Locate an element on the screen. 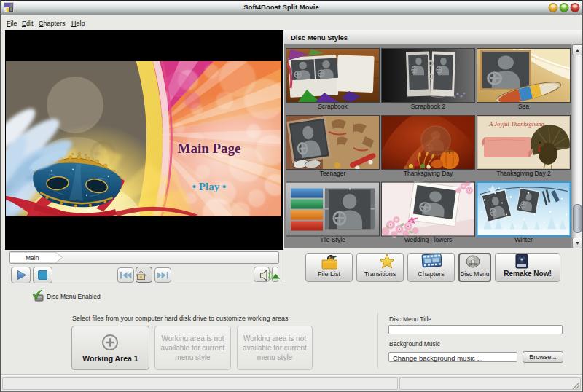  svg-text: Tile Style is located at coordinates (332, 240).